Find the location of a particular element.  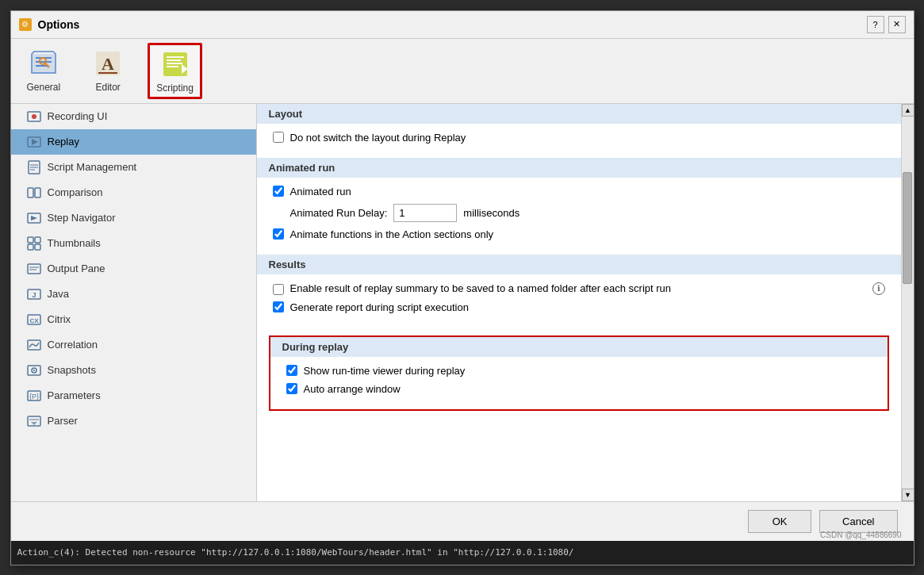

enable-result-label: Enable result of replay summary to be sa… is located at coordinates (576, 289).